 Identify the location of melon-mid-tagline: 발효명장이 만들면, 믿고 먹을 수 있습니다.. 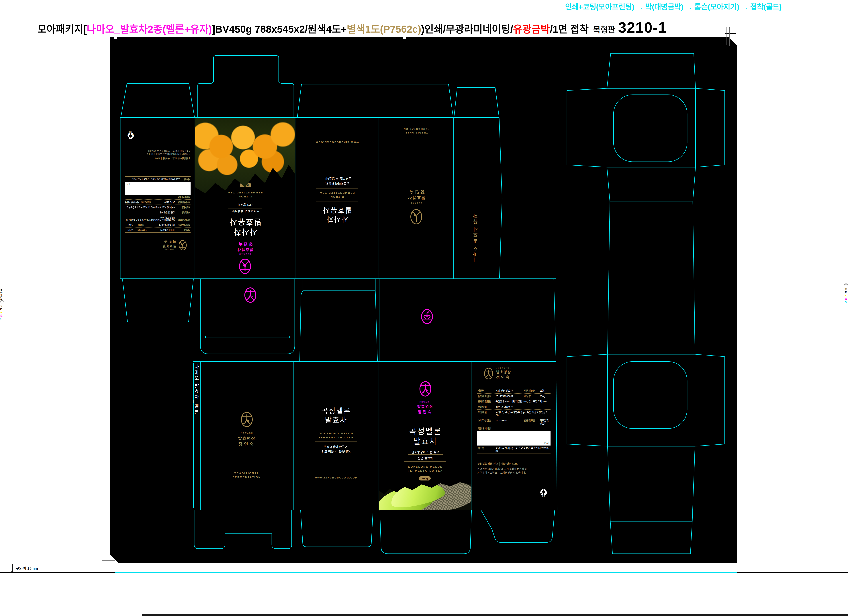
(336, 449).